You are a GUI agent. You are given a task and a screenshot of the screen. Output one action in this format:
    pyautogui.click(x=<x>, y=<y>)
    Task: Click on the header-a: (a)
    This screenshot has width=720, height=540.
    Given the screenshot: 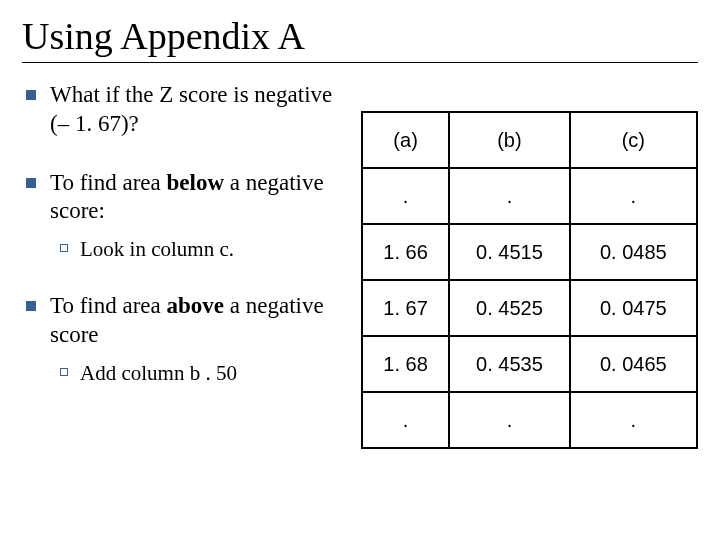 What is the action you would take?
    pyautogui.click(x=406, y=140)
    